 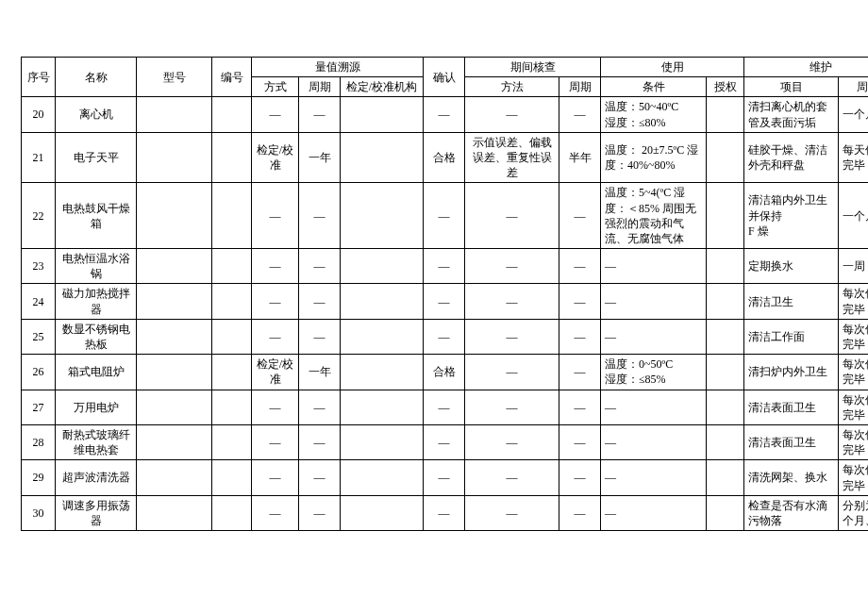 What do you see at coordinates (792, 477) in the screenshot?
I see `cell-mnt-i: 清洗网架、换水` at bounding box center [792, 477].